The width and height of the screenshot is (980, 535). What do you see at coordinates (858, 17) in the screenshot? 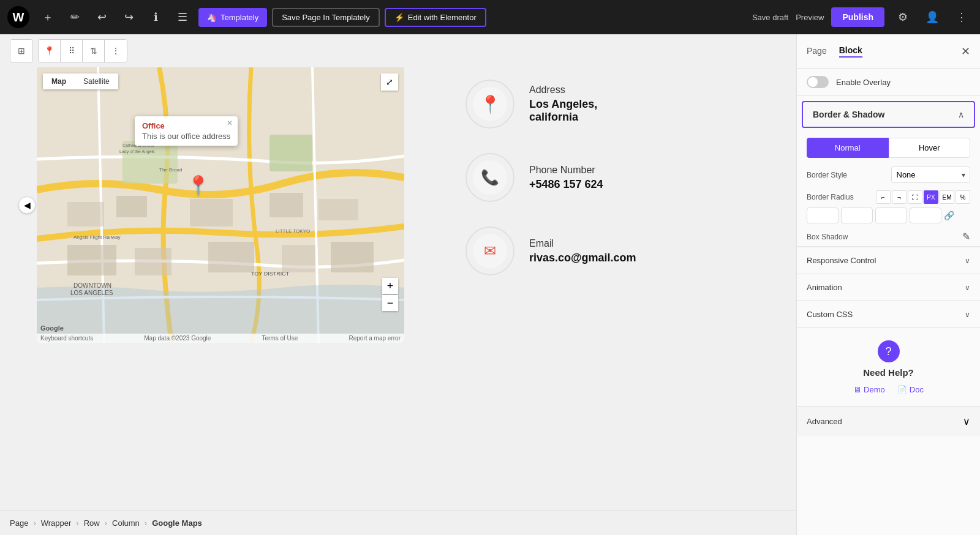
I see `publish-button: Publish` at bounding box center [858, 17].